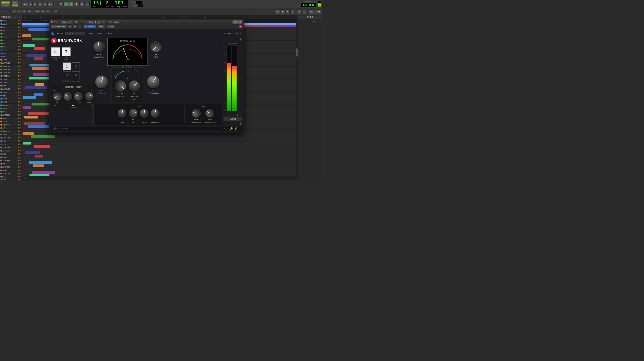  I want to click on next-insert-btn: ▶, so click(75, 26).